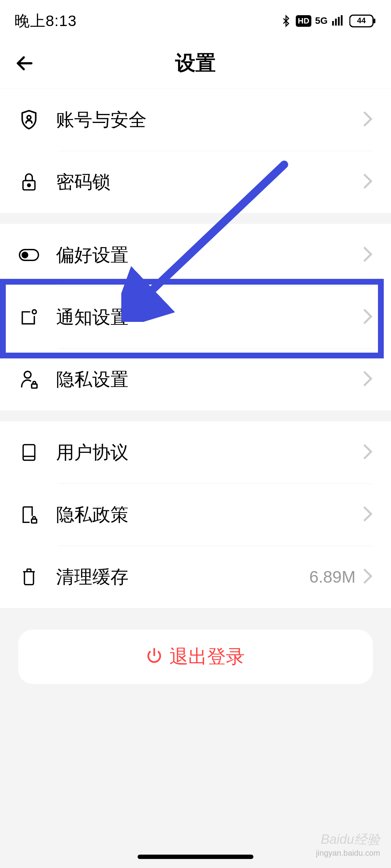 This screenshot has width=391, height=868. What do you see at coordinates (29, 317) in the screenshot?
I see `notification-icon` at bounding box center [29, 317].